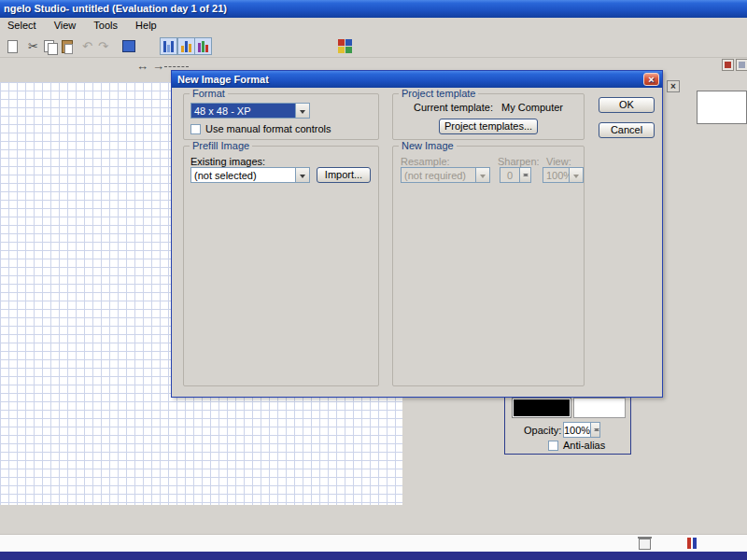 Image resolution: width=747 pixels, height=560 pixels. What do you see at coordinates (439, 93) in the screenshot?
I see `project-template-group-label: Project template` at bounding box center [439, 93].